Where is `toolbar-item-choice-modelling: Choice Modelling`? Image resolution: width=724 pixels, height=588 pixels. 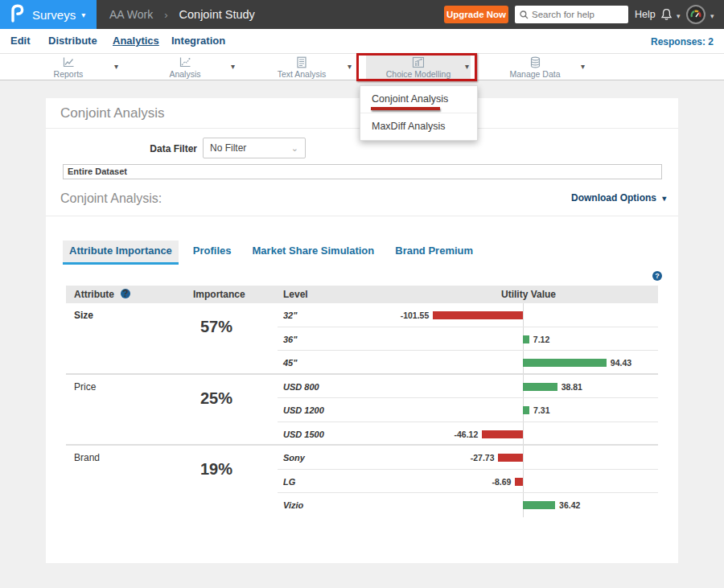 toolbar-item-choice-modelling: Choice Modelling is located at coordinates (418, 68).